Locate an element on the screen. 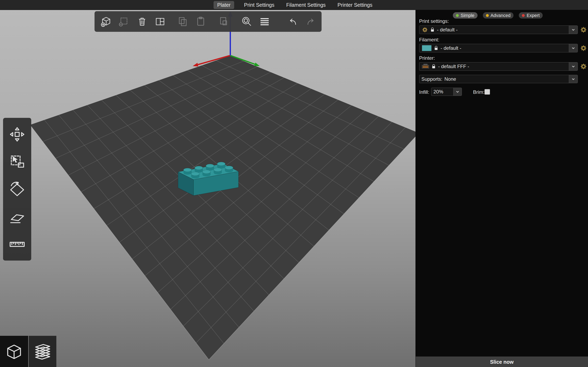  arrange-icon is located at coordinates (160, 22).